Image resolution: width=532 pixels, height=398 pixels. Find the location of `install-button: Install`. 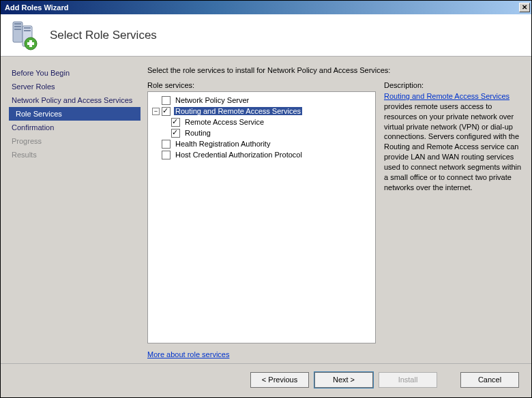

install-button: Install is located at coordinates (408, 380).